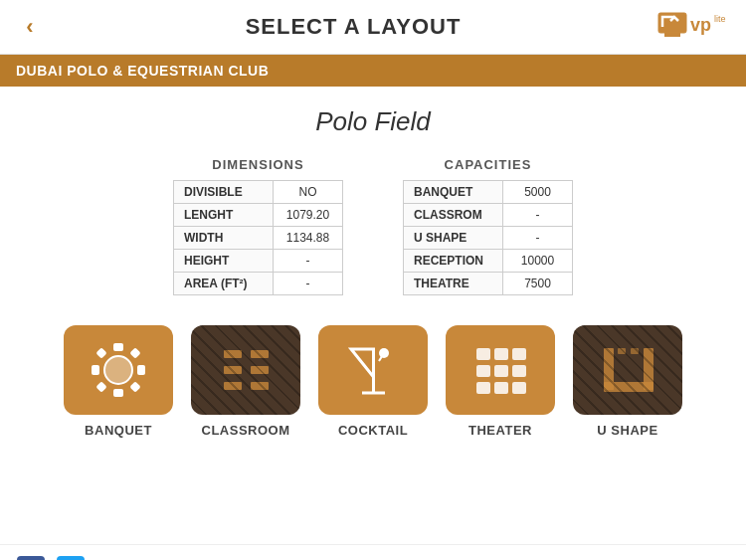  Describe the element at coordinates (454, 193) in the screenshot. I see `cap-label-0: BANQUET` at that location.